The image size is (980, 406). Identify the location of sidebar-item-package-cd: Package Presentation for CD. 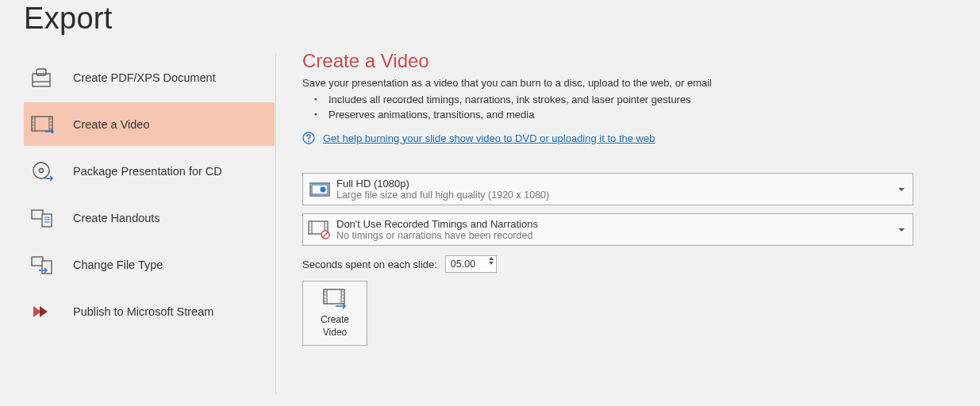
(149, 171).